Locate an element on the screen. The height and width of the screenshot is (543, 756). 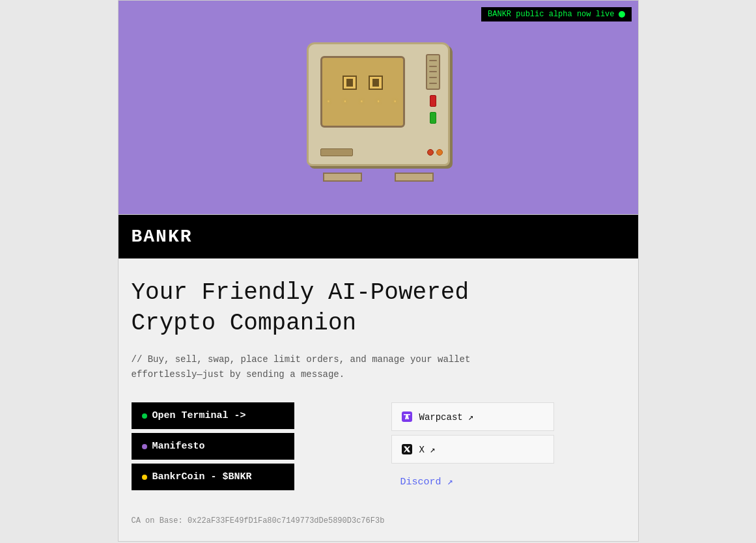
tv-illustration: · · · · · is located at coordinates (378, 107).